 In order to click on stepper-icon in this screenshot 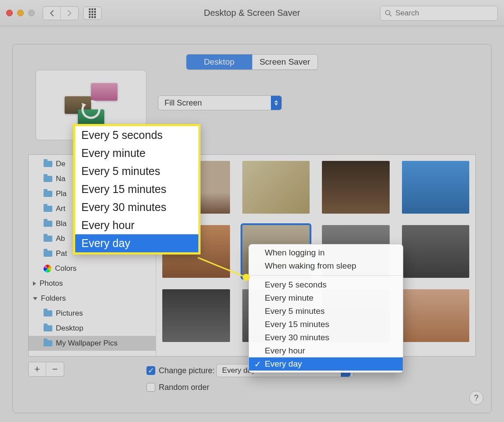, I will do `click(276, 103)`.